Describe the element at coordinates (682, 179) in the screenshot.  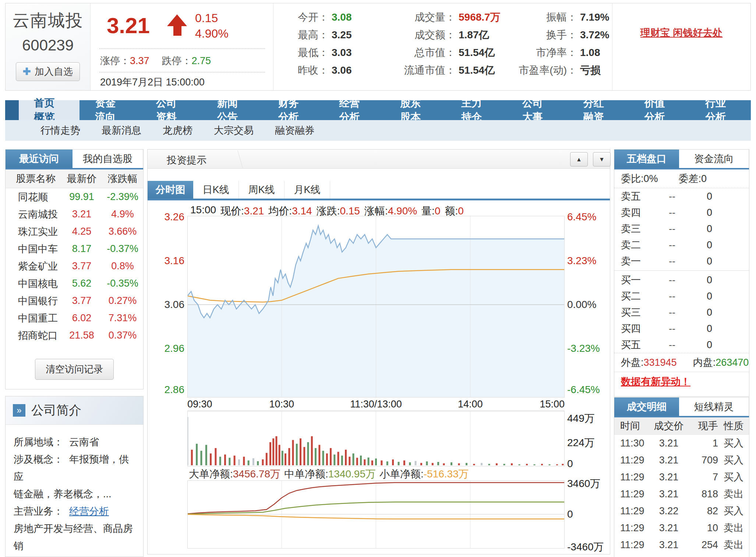
I see `weibi-row: 委比:0% 委差:0` at that location.